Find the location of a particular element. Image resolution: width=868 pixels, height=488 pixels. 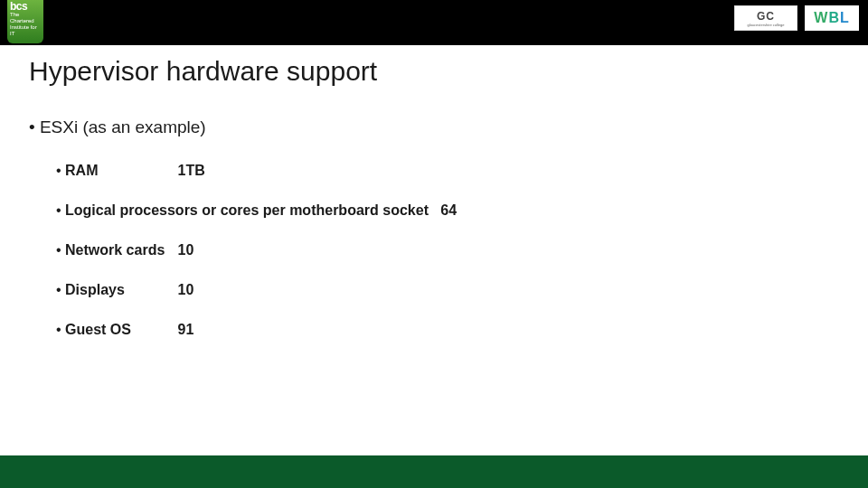

guestos-label: Guest OS is located at coordinates (119, 330).